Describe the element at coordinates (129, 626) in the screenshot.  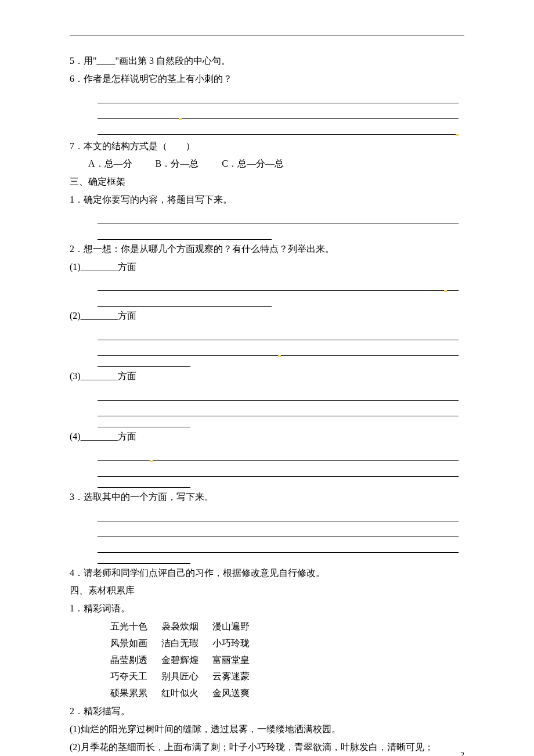
I see `vocab-word: 五光十色` at that location.